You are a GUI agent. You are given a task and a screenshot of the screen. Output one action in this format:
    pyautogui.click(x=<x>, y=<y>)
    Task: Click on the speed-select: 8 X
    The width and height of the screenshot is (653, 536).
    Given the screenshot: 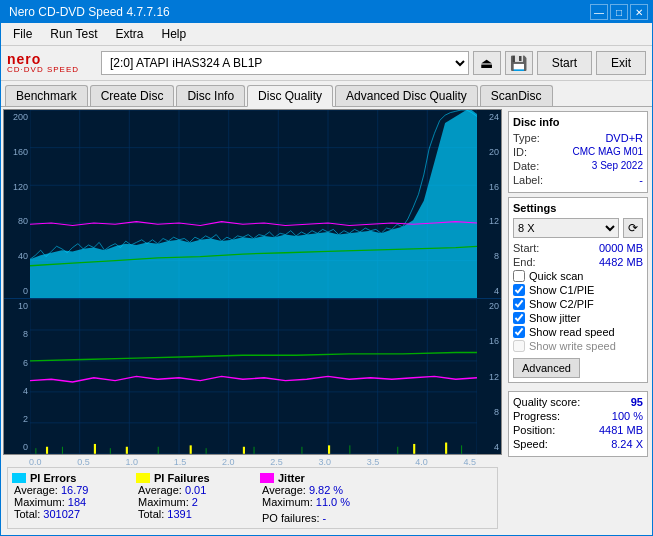 What is the action you would take?
    pyautogui.click(x=566, y=228)
    